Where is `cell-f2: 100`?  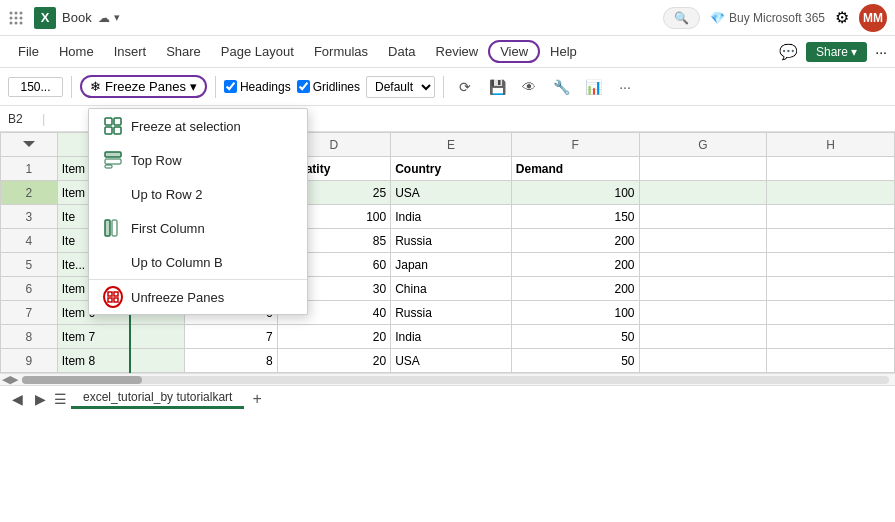 cell-f2: 100 is located at coordinates (575, 193).